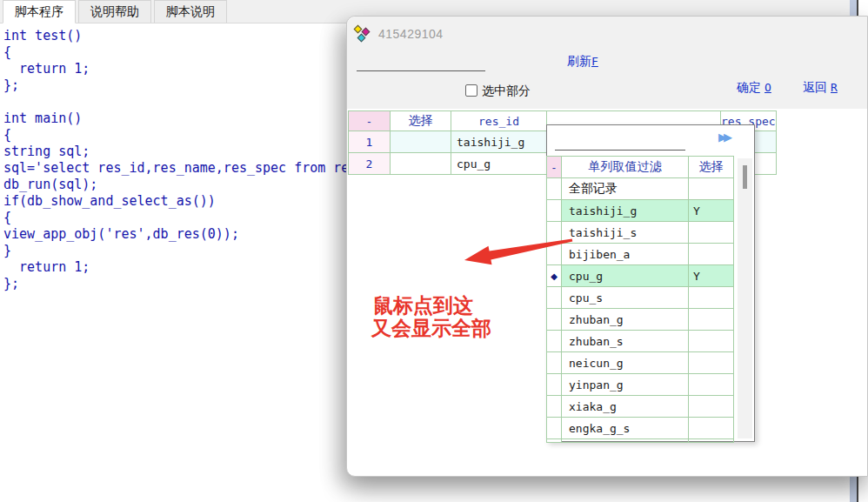 This screenshot has height=502, width=868. I want to click on dialog-title: 415429104, so click(411, 34).